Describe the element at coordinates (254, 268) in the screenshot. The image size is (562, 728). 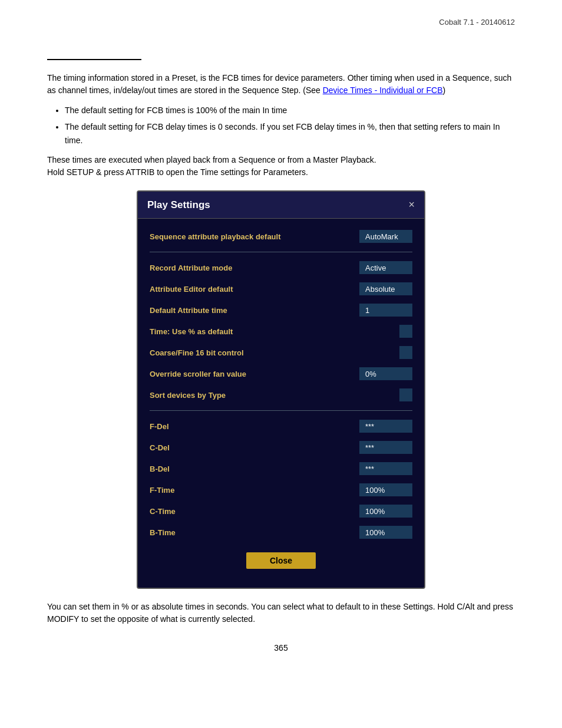
I see `label-record-attr: Record Attribute mode` at that location.